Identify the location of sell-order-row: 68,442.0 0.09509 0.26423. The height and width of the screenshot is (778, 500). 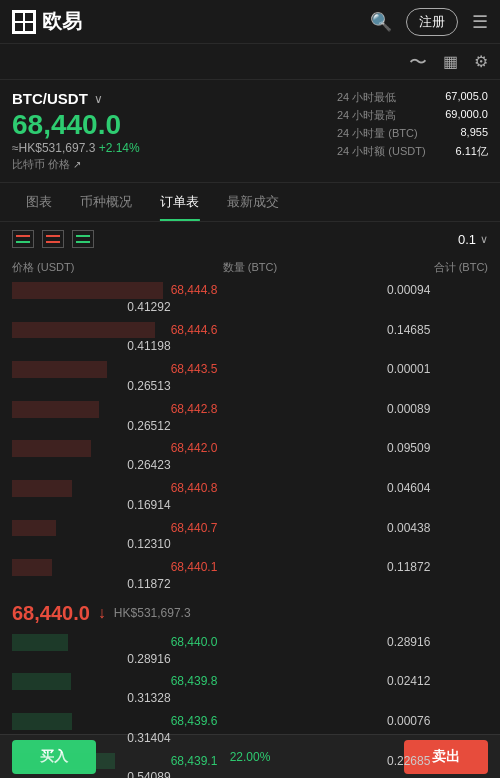
(250, 457).